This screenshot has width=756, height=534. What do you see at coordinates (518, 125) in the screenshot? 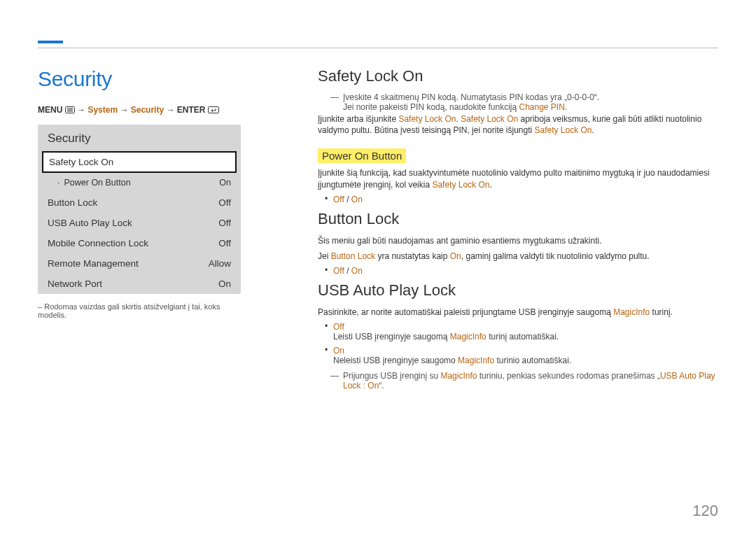
I see `safety-lock-on-desc: Įjunkite arba išjunkite Safety Lock On. …` at bounding box center [518, 125].